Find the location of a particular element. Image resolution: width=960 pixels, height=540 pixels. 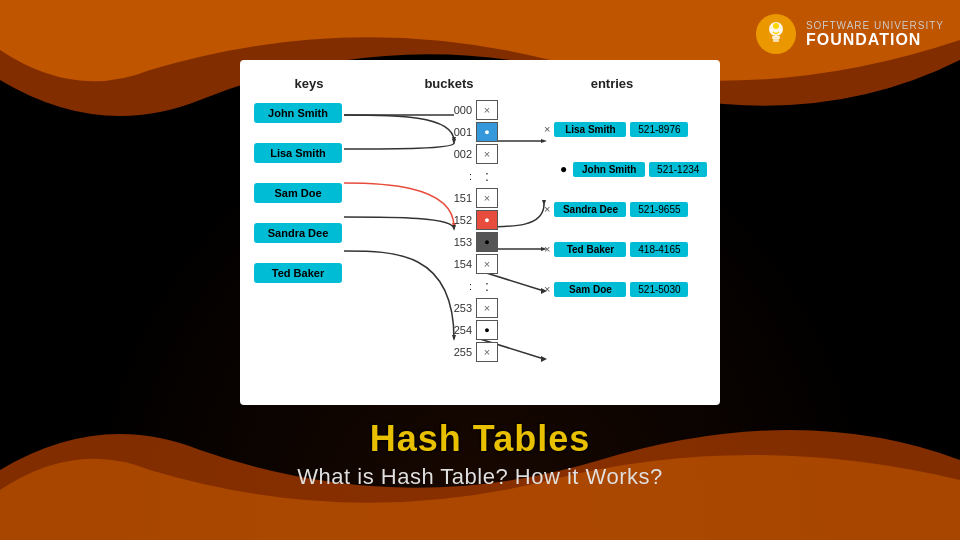

key-lisa-smith: Lisa Smith is located at coordinates (298, 153).